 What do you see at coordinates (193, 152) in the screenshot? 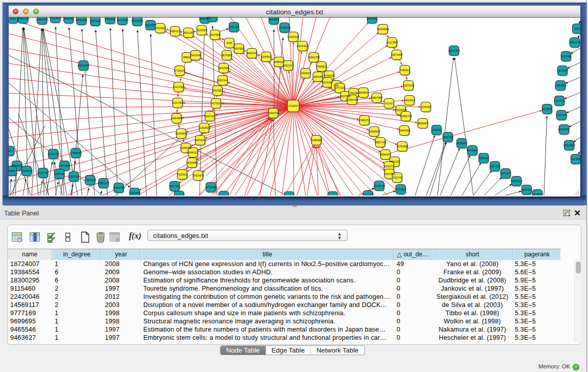
I see `svg-text: 3498222` at bounding box center [193, 152].